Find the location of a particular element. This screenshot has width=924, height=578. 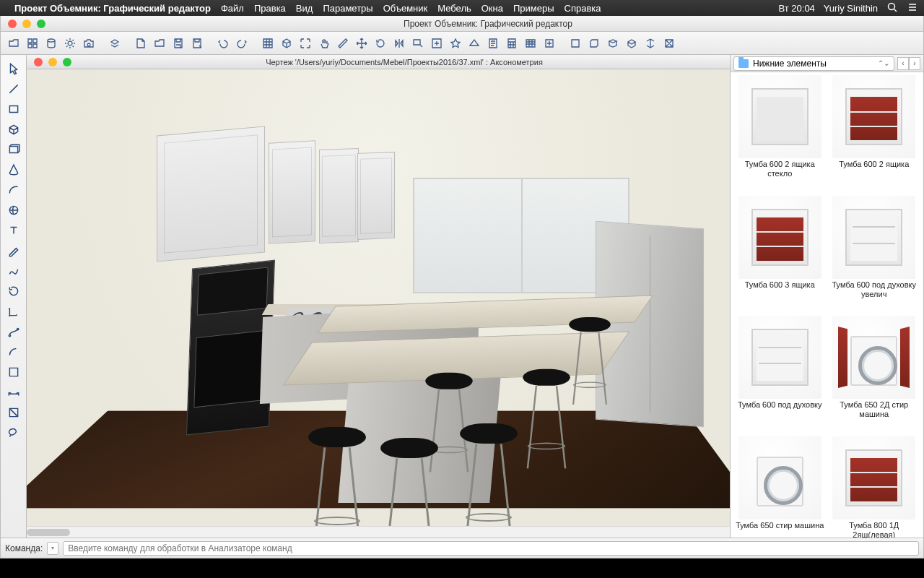

tool-layer-new is located at coordinates (115, 43).